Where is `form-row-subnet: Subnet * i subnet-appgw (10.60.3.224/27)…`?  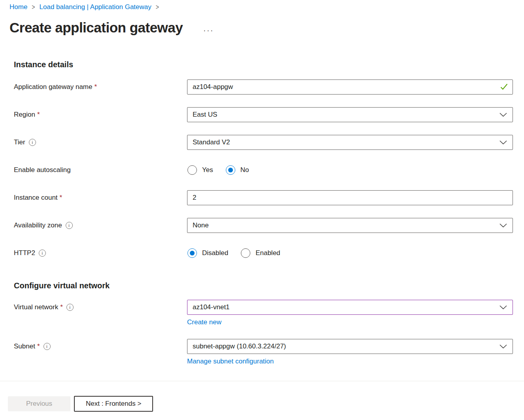
form-row-subnet: Subnet * i subnet-appgw (10.60.3.224/27)… is located at coordinates (263, 352).